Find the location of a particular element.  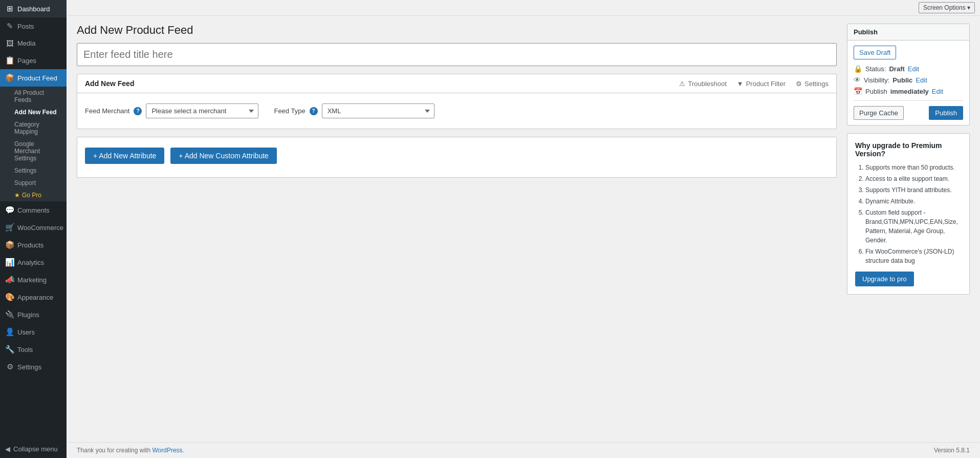

visibility-row: 👁 Visibility: Public Edit is located at coordinates (908, 80).